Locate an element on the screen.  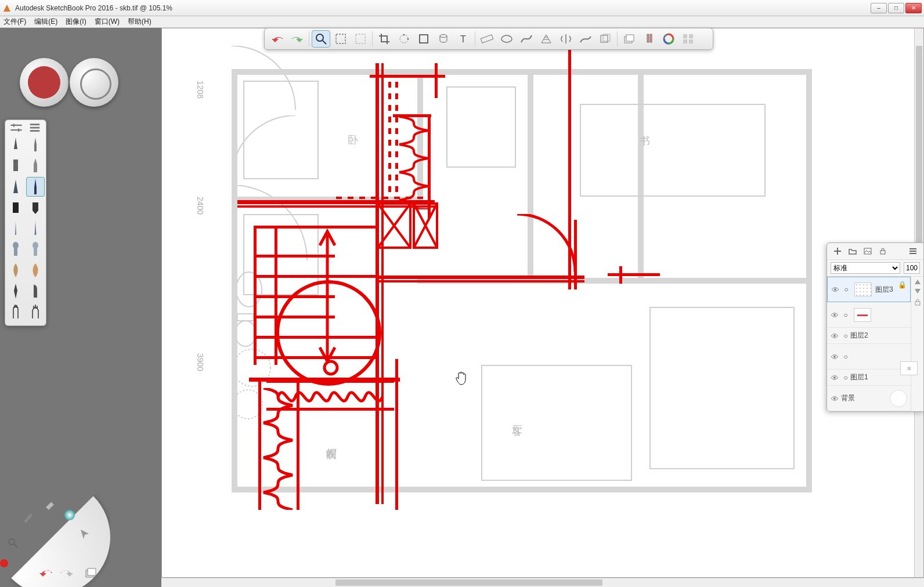
crop-tool-button is located at coordinates (384, 39).